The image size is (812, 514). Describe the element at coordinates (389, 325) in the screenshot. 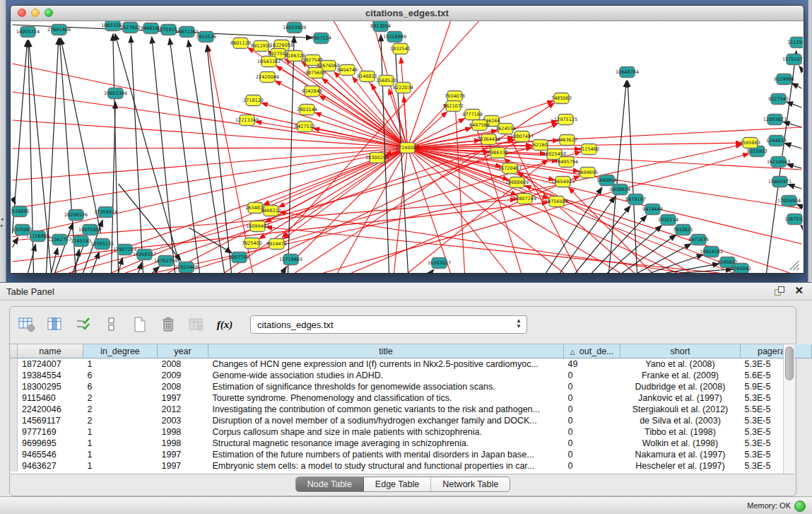

I see `network-table-selector: citations_edges.txt ▲▼` at that location.